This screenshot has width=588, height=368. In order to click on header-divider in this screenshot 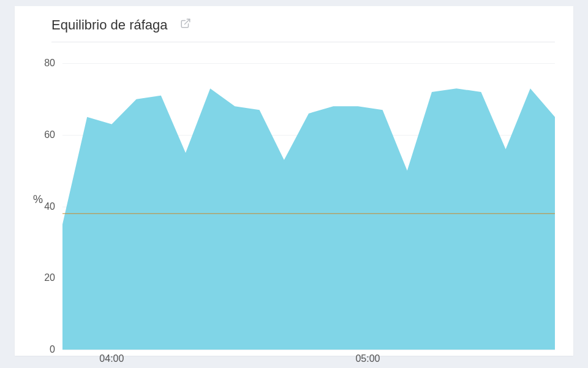, I will do `click(303, 42)`.